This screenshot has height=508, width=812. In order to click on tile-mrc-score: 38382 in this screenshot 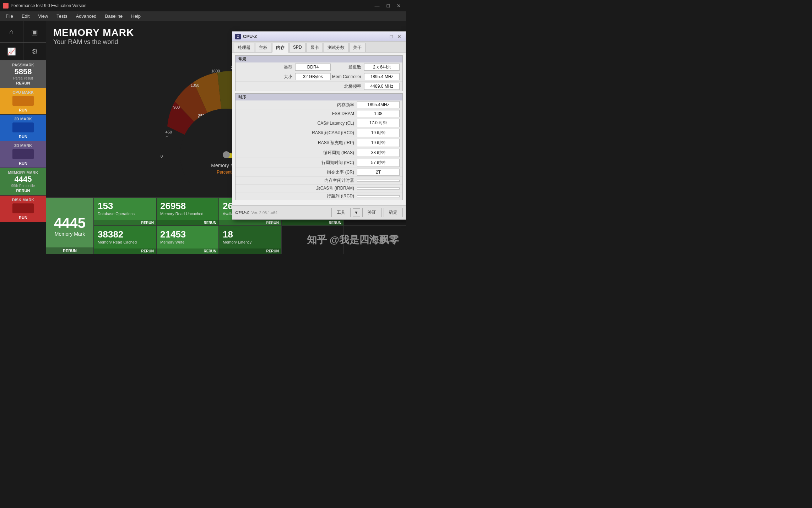, I will do `click(110, 234)`.